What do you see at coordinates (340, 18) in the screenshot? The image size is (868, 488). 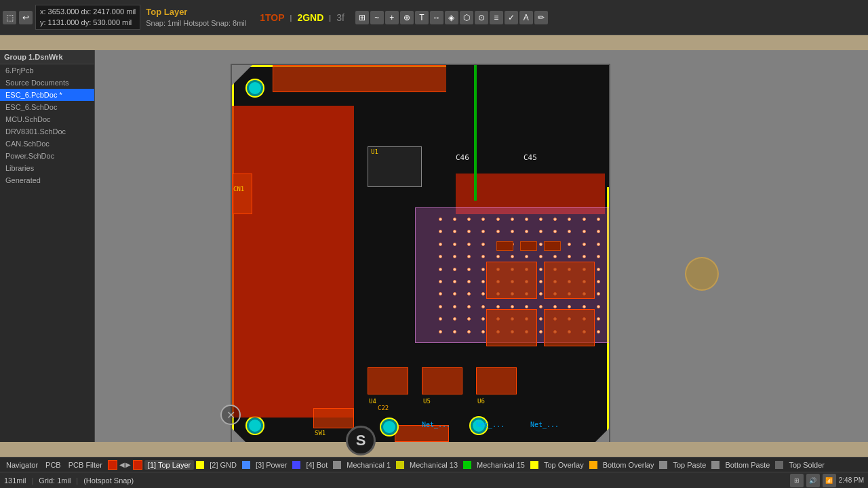 I see `tab-3f: 3f` at bounding box center [340, 18].